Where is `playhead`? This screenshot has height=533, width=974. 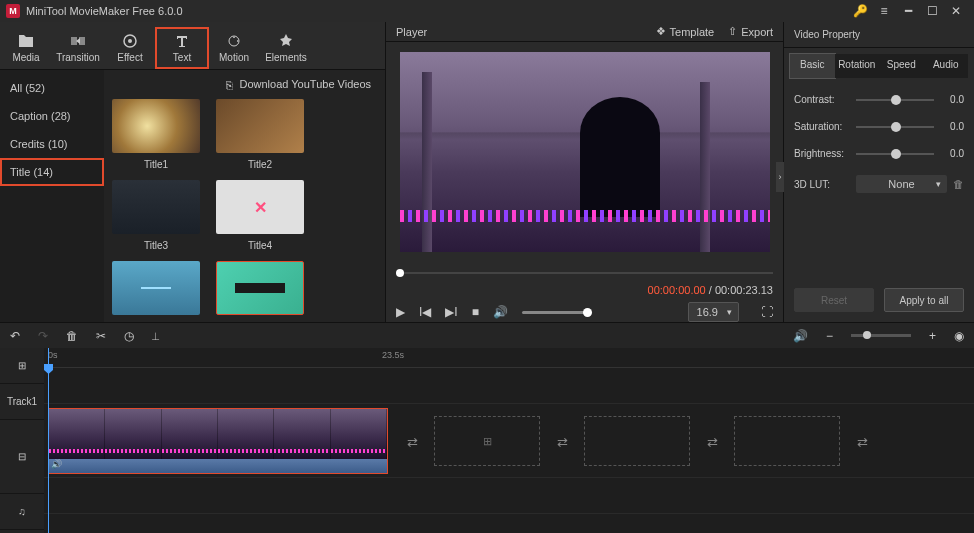
playhead is located at coordinates (48, 440).